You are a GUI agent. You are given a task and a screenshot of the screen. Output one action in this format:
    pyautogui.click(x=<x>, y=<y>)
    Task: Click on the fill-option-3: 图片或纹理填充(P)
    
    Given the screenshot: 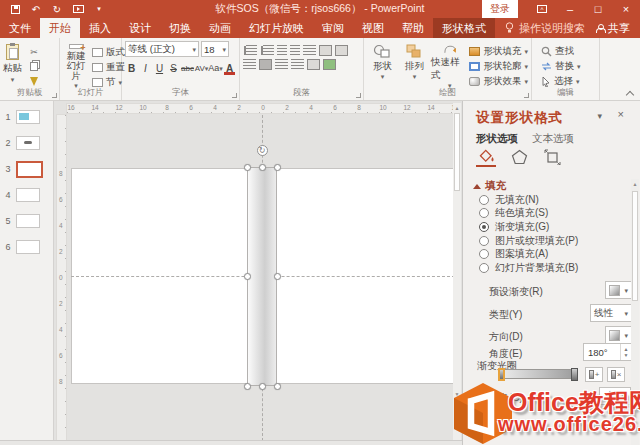 What is the action you would take?
    pyautogui.click(x=552, y=241)
    